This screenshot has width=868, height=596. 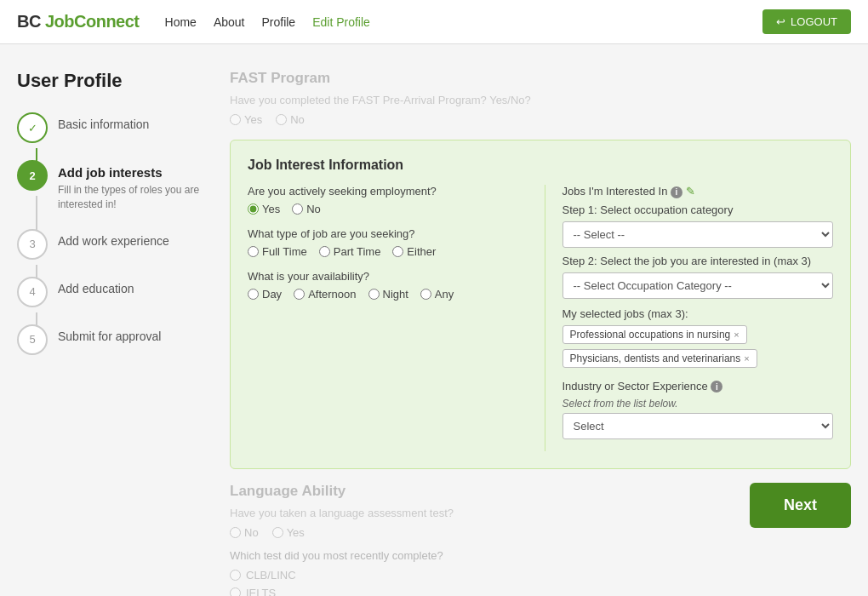 What do you see at coordinates (781, 22) in the screenshot?
I see `logout-arrow-icon: ↩` at bounding box center [781, 22].